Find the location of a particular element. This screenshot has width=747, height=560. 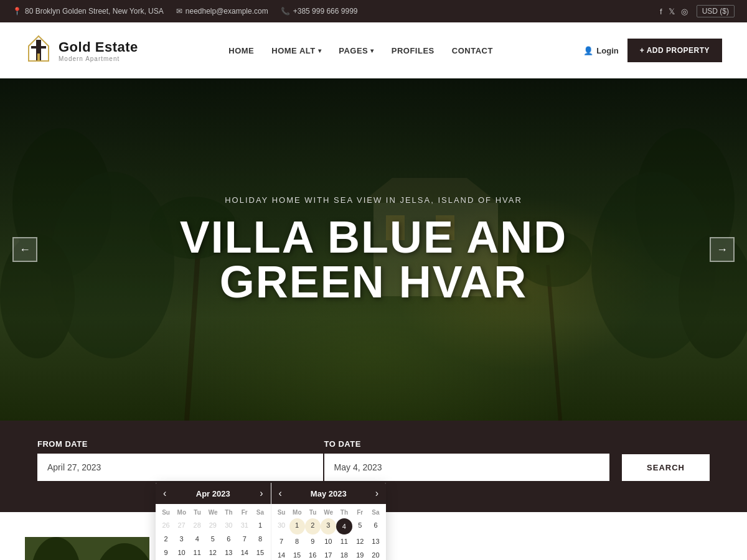

to-date-input is located at coordinates (467, 467).